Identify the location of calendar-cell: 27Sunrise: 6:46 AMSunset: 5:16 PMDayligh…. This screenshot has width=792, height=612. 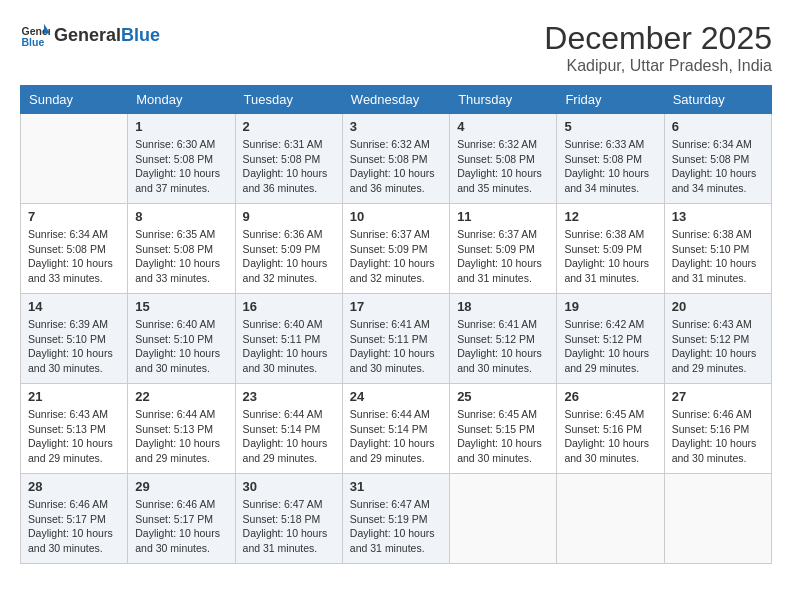
(718, 429).